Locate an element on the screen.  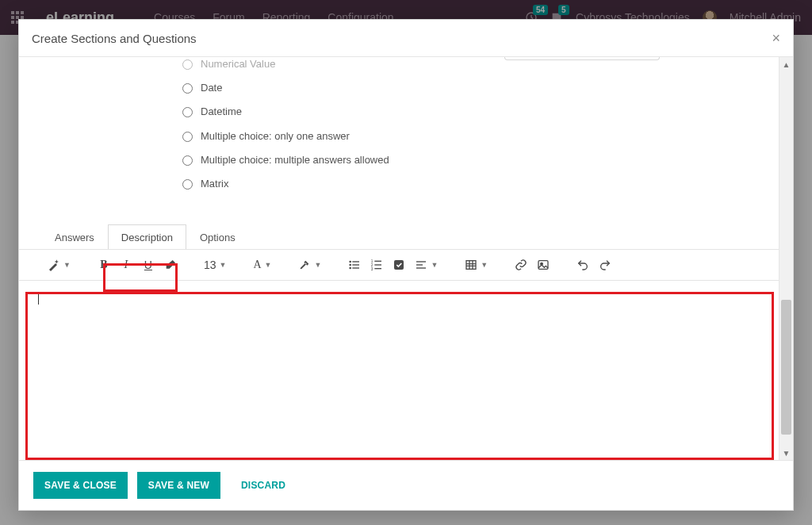
italic-button: I is located at coordinates (126, 265).